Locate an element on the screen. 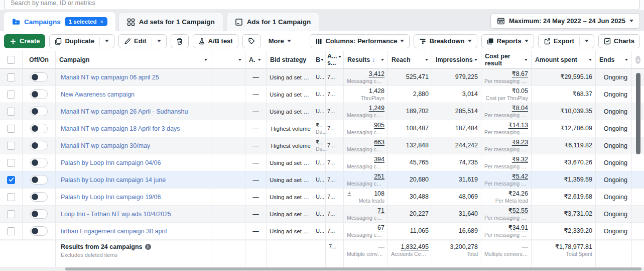  horizontal-scrollbar-thumb is located at coordinates (353, 269).